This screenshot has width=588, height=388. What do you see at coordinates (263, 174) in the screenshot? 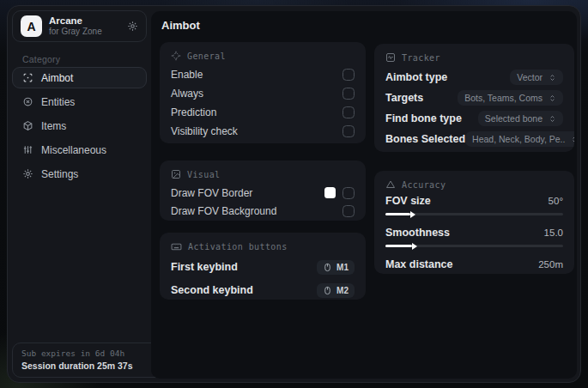
I see `visual-panel-header: Visual` at bounding box center [263, 174].